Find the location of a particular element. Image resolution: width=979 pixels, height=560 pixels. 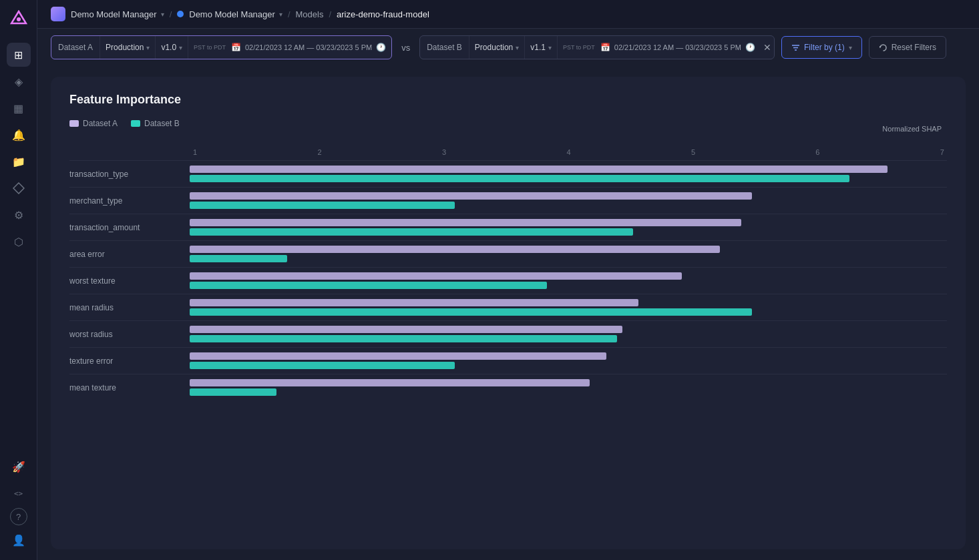

row-label-8: mean texture is located at coordinates (130, 388).